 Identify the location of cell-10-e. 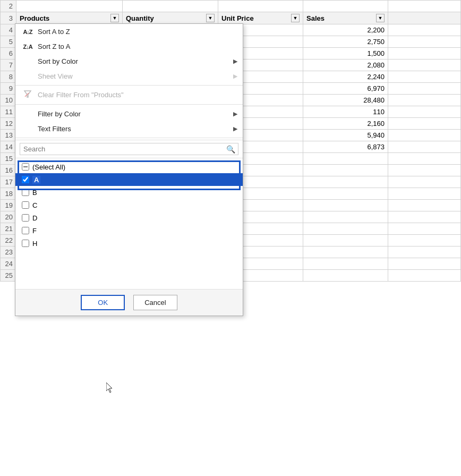
(425, 100).